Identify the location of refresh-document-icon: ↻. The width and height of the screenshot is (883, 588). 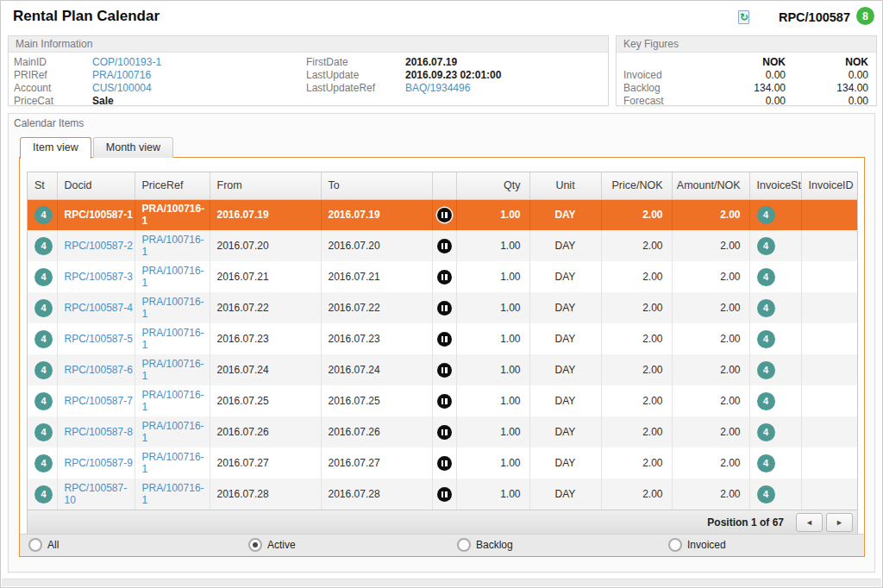
(743, 17).